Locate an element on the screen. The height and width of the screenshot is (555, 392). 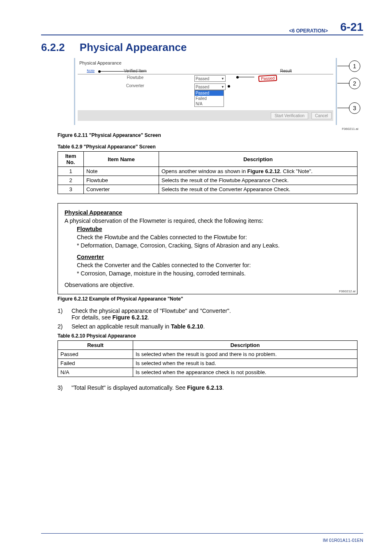
page-header: <6 OPERATION> 6-21 is located at coordinates (202, 28).